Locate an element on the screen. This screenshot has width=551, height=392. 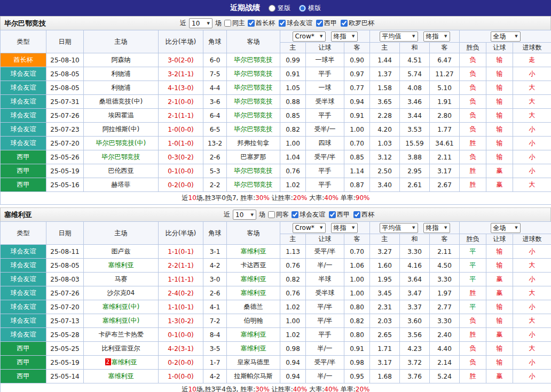
handicap-result-cell: 赢 is located at coordinates (500, 335).